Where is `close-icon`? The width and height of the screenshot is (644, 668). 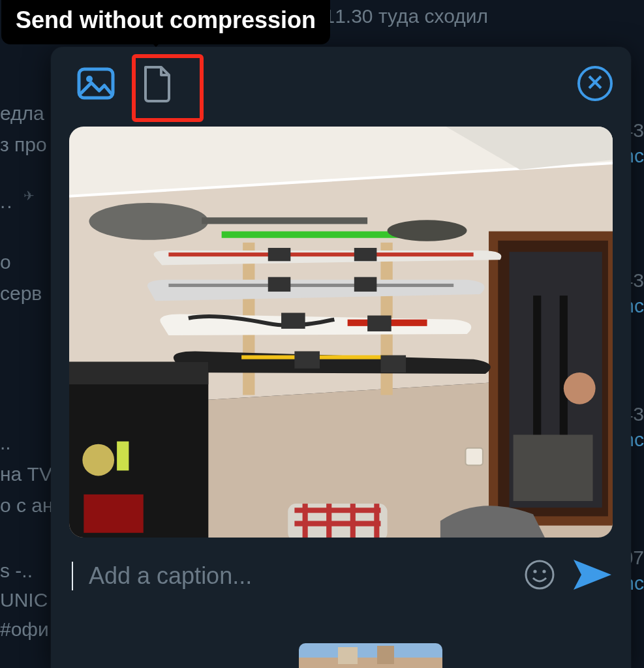 close-icon is located at coordinates (595, 84).